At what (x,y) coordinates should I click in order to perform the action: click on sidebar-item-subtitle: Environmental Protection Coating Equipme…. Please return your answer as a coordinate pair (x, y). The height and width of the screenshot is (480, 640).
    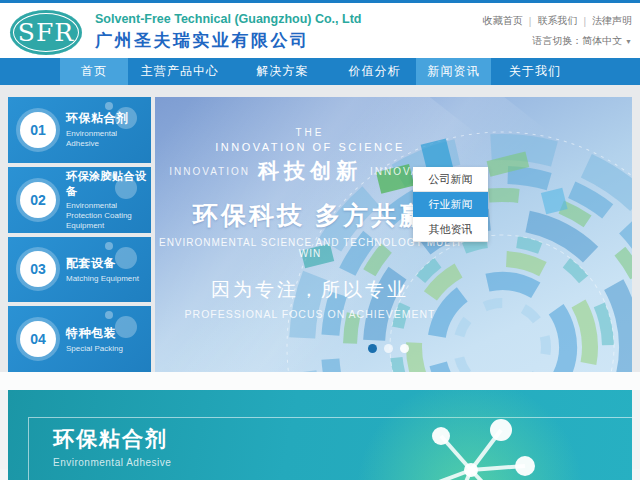
    Looking at the image, I should click on (108, 216).